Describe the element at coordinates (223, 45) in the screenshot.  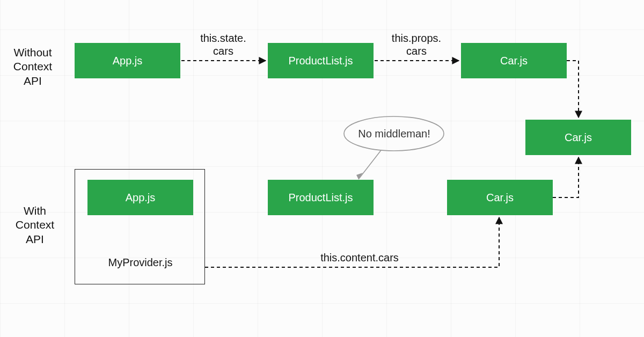
I see `edge-label-state-cars: this.state. cars` at that location.